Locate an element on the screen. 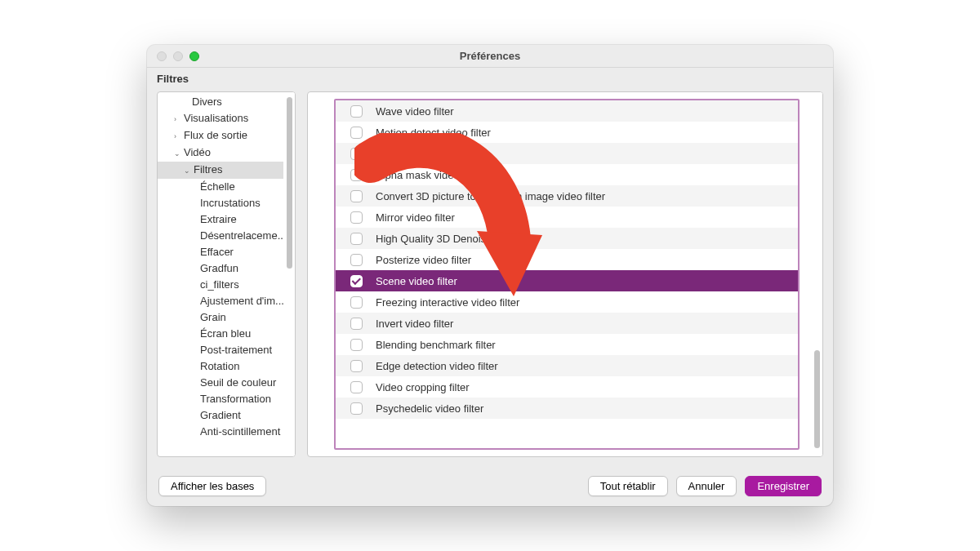  cancel-button: Annuler is located at coordinates (707, 487).